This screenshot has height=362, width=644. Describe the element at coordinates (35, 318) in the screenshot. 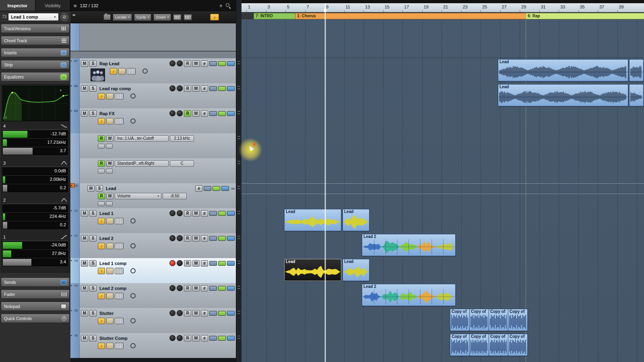

I see `inspector-section-quick-controls: Quick Controls⊘` at that location.